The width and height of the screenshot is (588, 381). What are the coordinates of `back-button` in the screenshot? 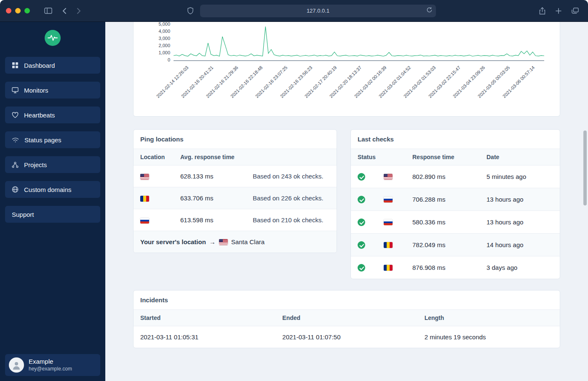 It's located at (64, 11).